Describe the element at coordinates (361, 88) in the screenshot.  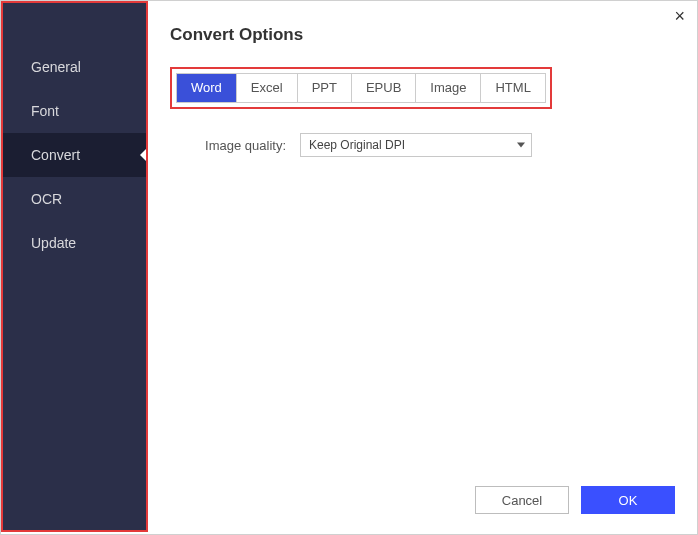
I see `format-tab-group: Word Excel PPT EPUB Image HTML` at that location.